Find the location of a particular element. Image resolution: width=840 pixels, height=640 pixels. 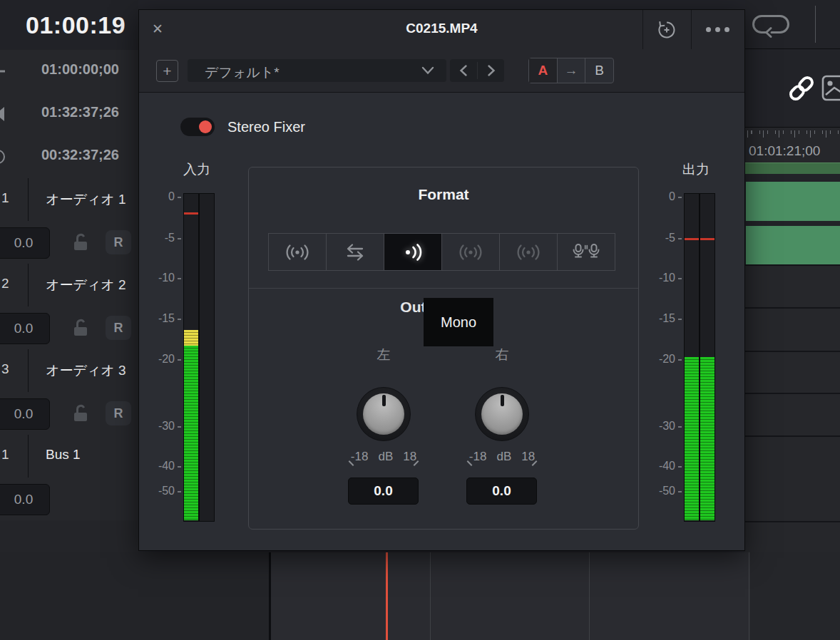

track-boundary is located at coordinates (270, 596).